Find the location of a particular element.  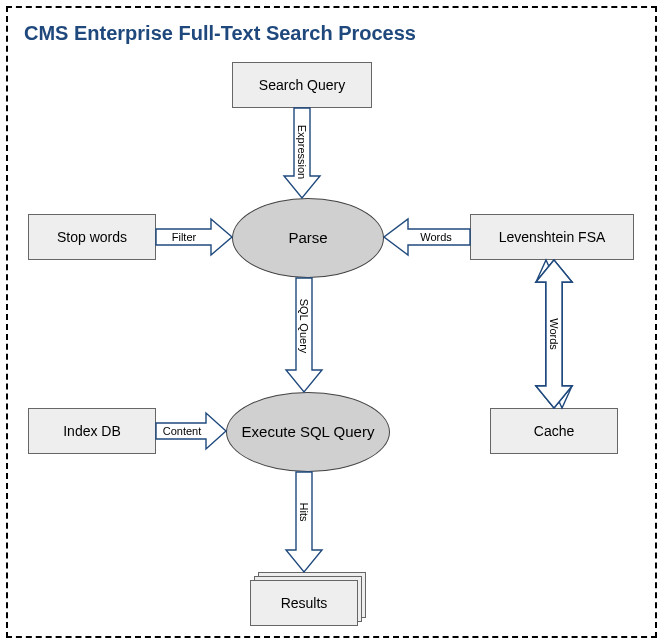

node-index-db: Index DB is located at coordinates (92, 431).